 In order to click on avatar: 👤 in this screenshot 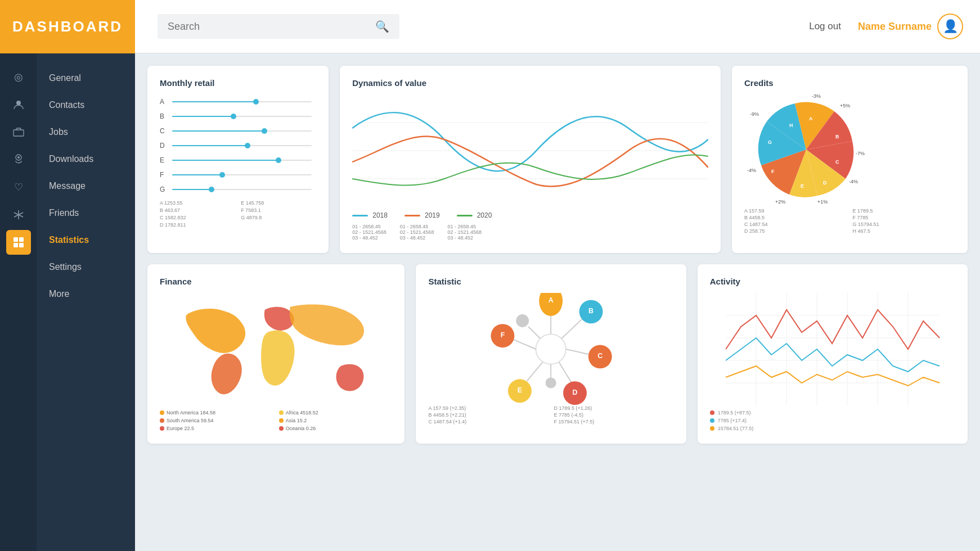, I will do `click(950, 26)`.